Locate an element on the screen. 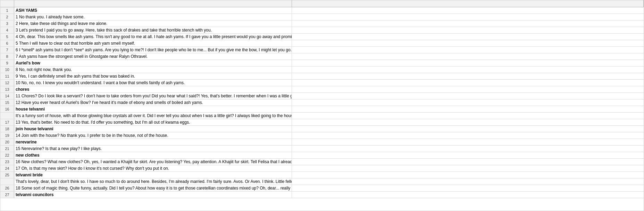 Image resolution: width=644 pixels, height=211 pixels. row-number: 14 is located at coordinates (7, 96).